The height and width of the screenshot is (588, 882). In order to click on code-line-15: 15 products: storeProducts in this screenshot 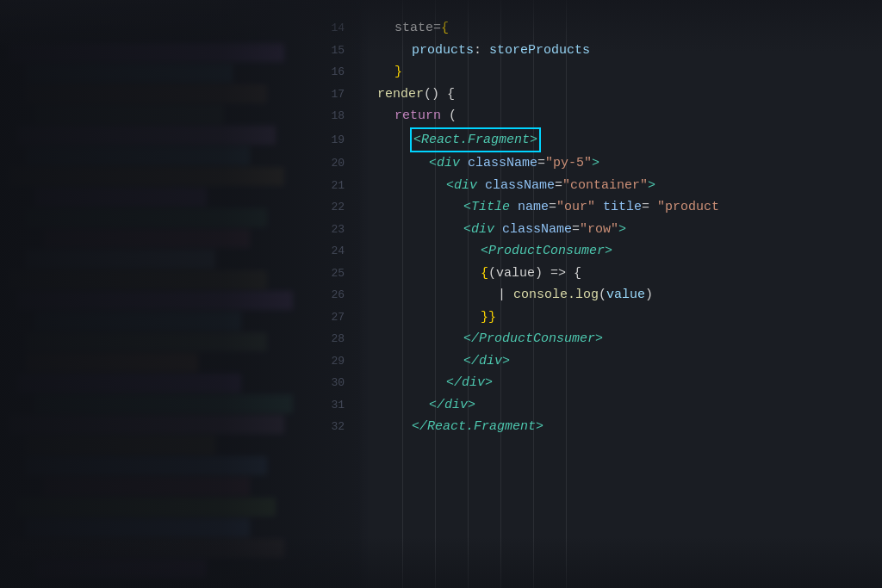, I will do `click(600, 51)`.